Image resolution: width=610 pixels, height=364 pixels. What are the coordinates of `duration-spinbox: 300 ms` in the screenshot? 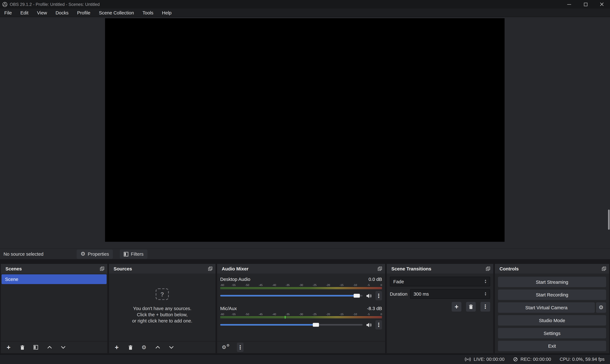 It's located at (450, 294).